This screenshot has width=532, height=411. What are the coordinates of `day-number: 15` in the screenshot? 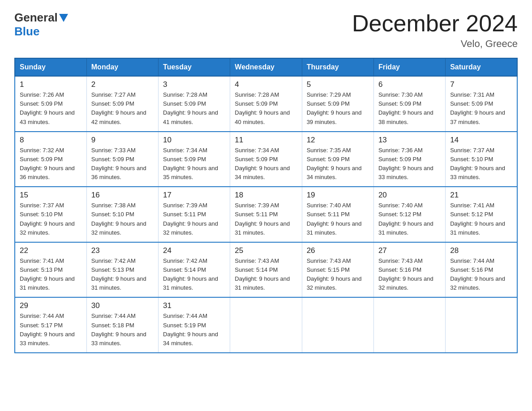 It's located at (51, 195).